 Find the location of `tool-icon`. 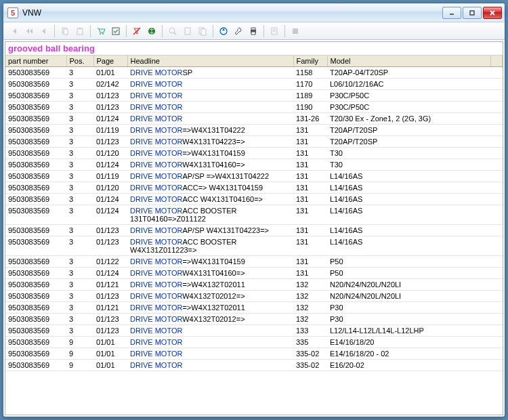

tool-icon is located at coordinates (238, 31).